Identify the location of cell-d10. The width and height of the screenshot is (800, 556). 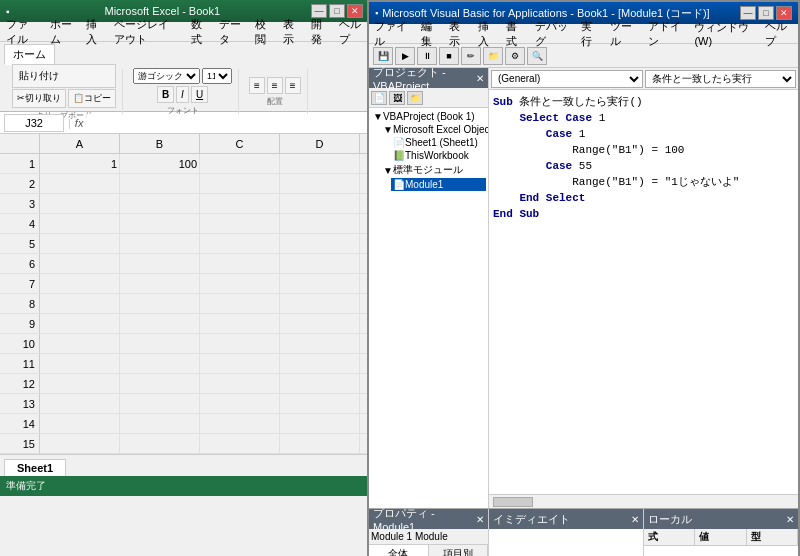
(320, 344).